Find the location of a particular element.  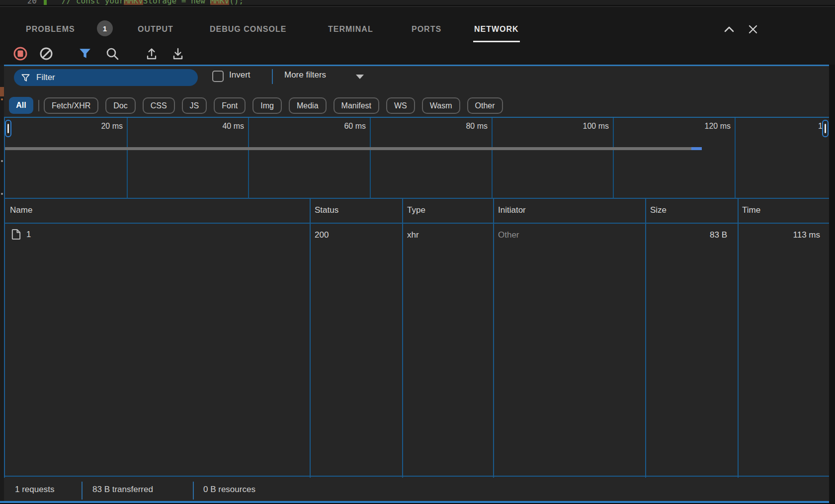

more-filters-dropdown: More filters is located at coordinates (305, 75).